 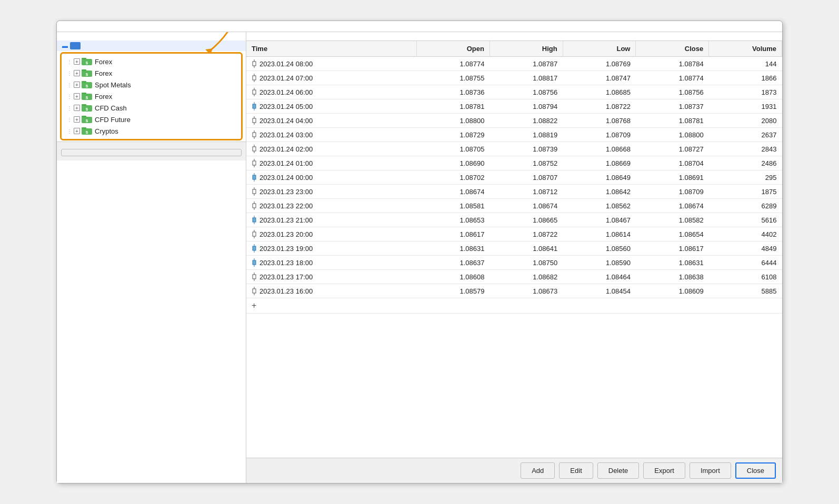 What do you see at coordinates (514, 235) in the screenshot?
I see `table-row: 2023.01.23 20:00 1.086171.087221.086141.…` at bounding box center [514, 235].